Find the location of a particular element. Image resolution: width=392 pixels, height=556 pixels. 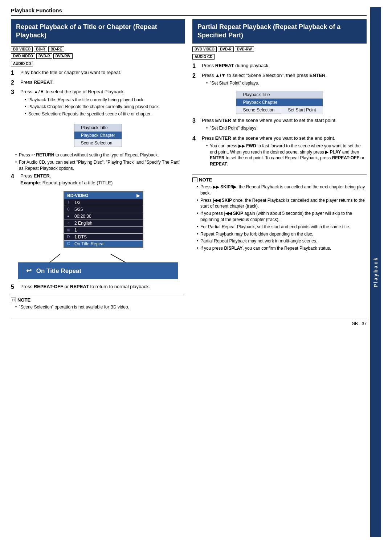

playback-sidebar: Playback is located at coordinates (376, 272).